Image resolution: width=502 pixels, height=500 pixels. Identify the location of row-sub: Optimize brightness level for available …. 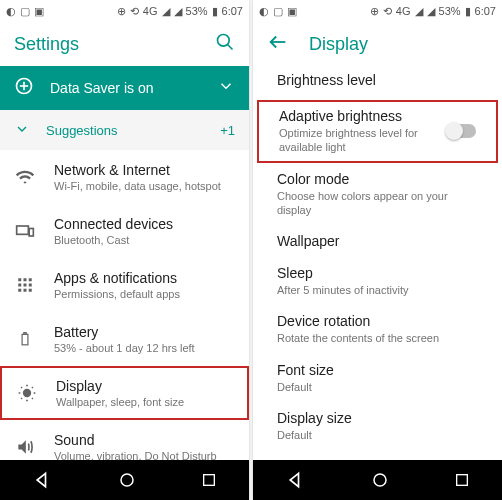
(358, 140).